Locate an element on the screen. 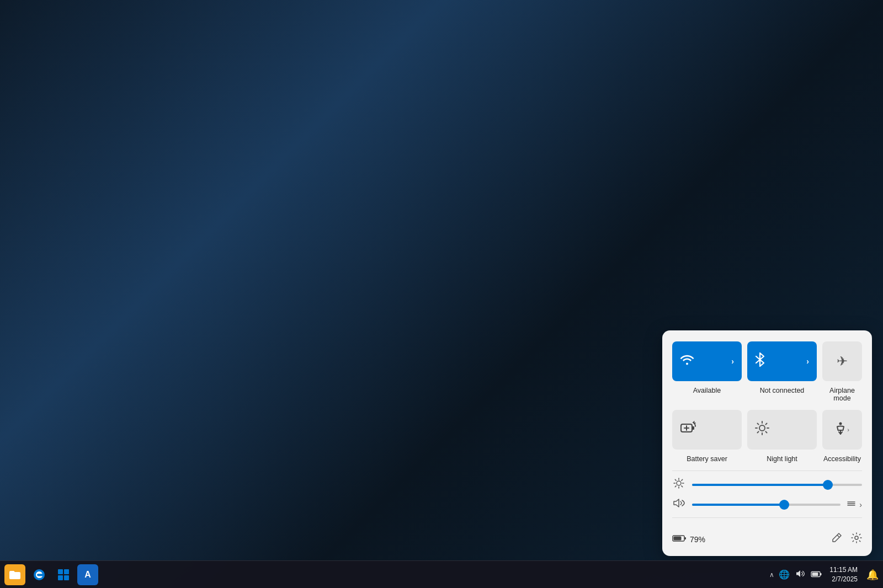 The width and height of the screenshot is (883, 588). wifi-tile-content is located at coordinates (687, 361).